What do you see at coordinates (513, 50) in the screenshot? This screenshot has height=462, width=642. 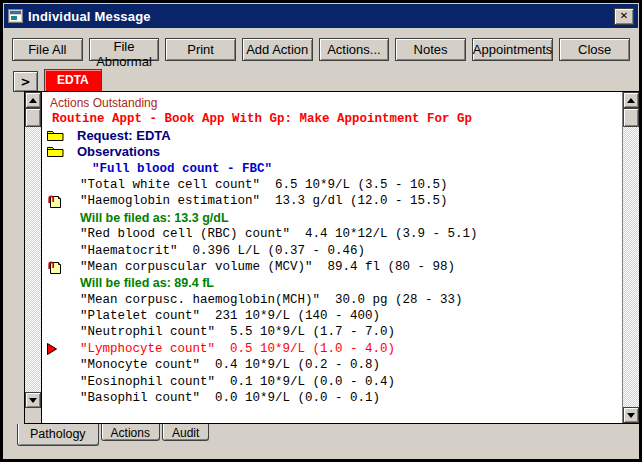 I see `toolbar-button-appointments: Appointments` at bounding box center [513, 50].